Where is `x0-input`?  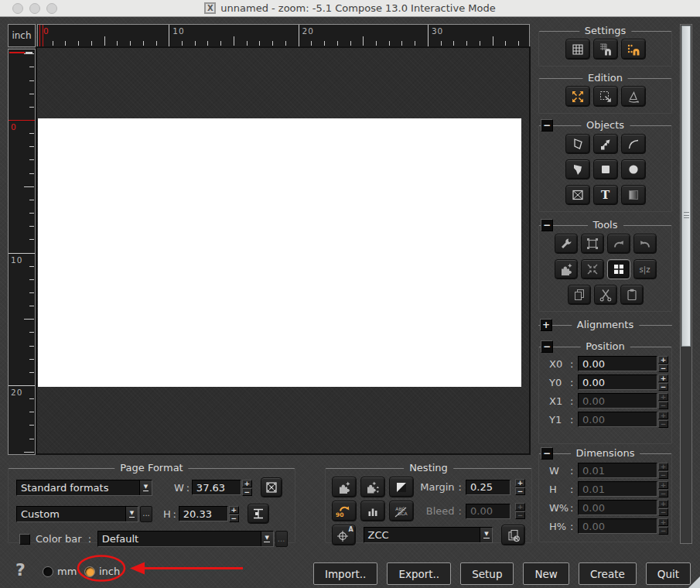
x0-input is located at coordinates (617, 364).